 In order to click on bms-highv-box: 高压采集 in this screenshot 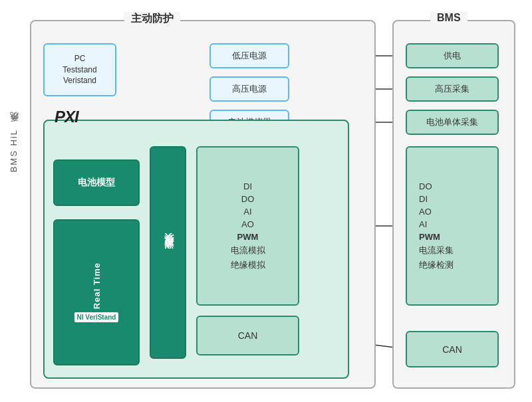, I will do `click(452, 89)`.